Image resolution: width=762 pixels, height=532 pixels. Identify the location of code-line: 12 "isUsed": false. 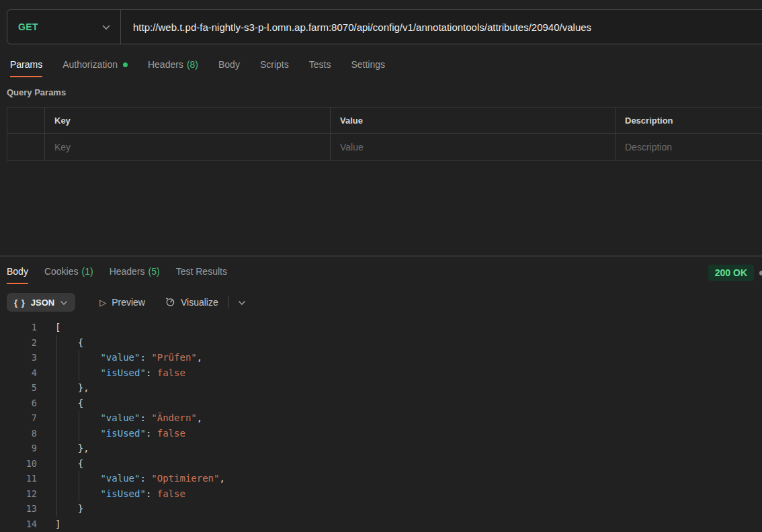
(381, 494).